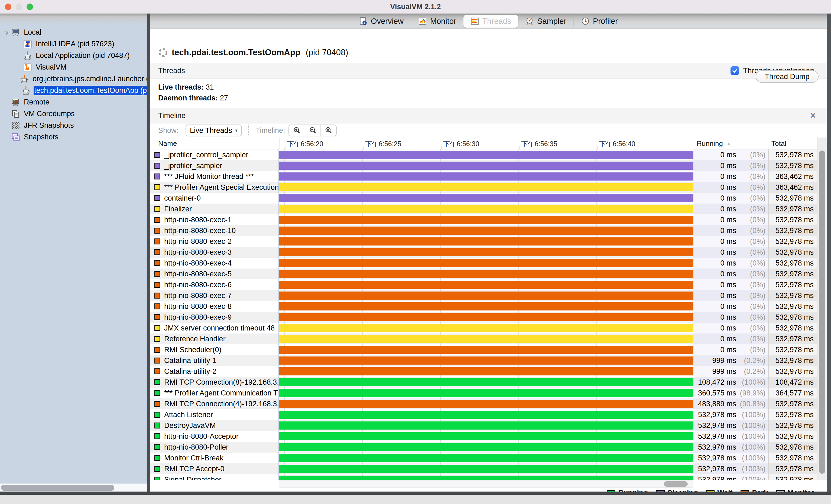 The width and height of the screenshot is (831, 504). What do you see at coordinates (488, 296) in the screenshot?
I see `table-row: http-nio-8080-exec-70 ms(0%)532,978 ms` at bounding box center [488, 296].